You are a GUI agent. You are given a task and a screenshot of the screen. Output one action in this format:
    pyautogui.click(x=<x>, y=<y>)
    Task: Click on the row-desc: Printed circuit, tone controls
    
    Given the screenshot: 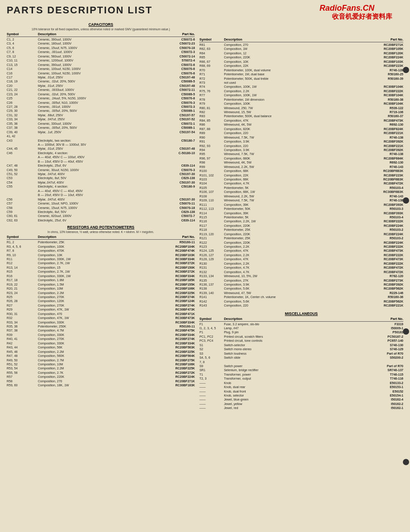 What is the action you would take?
    pyautogui.click(x=291, y=340)
    